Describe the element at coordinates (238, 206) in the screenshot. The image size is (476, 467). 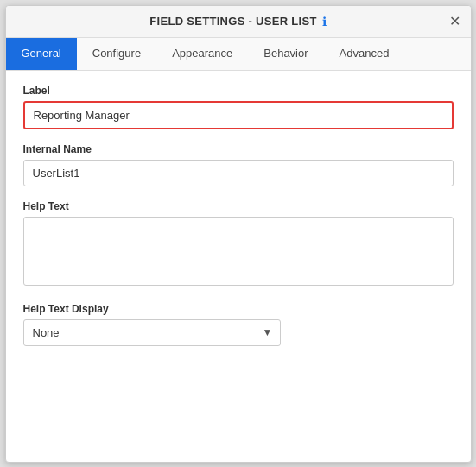
I see `help-text-label: Help Text` at that location.